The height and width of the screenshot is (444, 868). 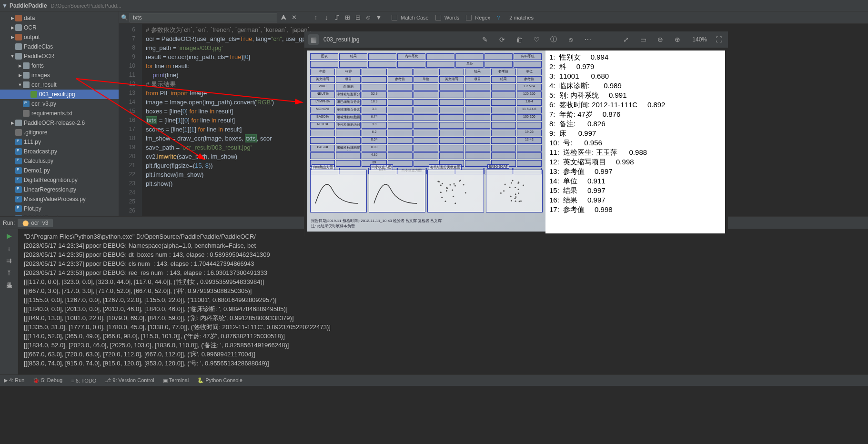 I want to click on image-viewer-toolbar: ▦ 003_result.jpg ✎ ⟳ 🗑 ♡ ⓘ ⎋ ⋯ ⤢ ▭ ⊖ ⊕ 1…, so click(x=516, y=40).